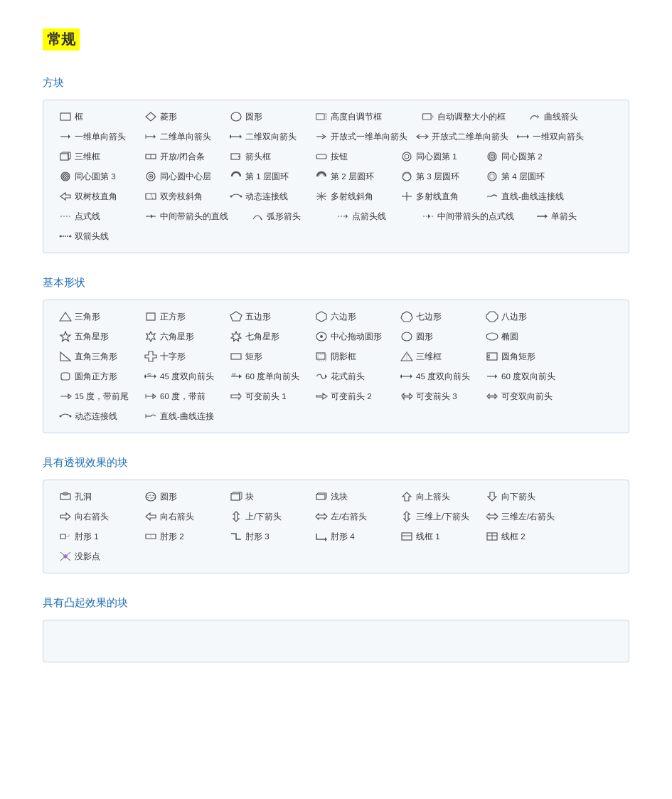 The image size is (672, 799). Describe the element at coordinates (321, 176) in the screenshot. I see `ring2-icon` at that location.